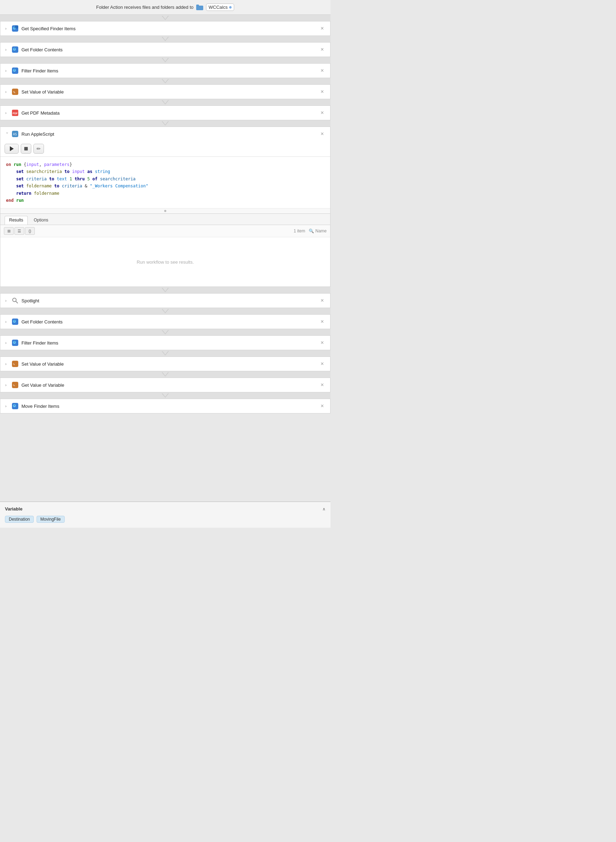 The image size is (616, 842). Describe the element at coordinates (322, 113) in the screenshot. I see `close-button-5: ×` at that location.